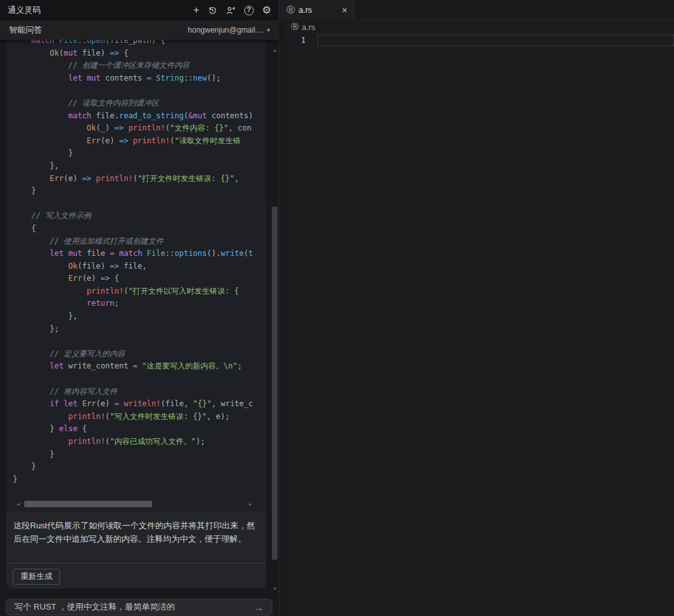  What do you see at coordinates (139, 30) in the screenshot?
I see `qa-header: 智能问答 hongwenjun@gmail.... ▾` at bounding box center [139, 30].